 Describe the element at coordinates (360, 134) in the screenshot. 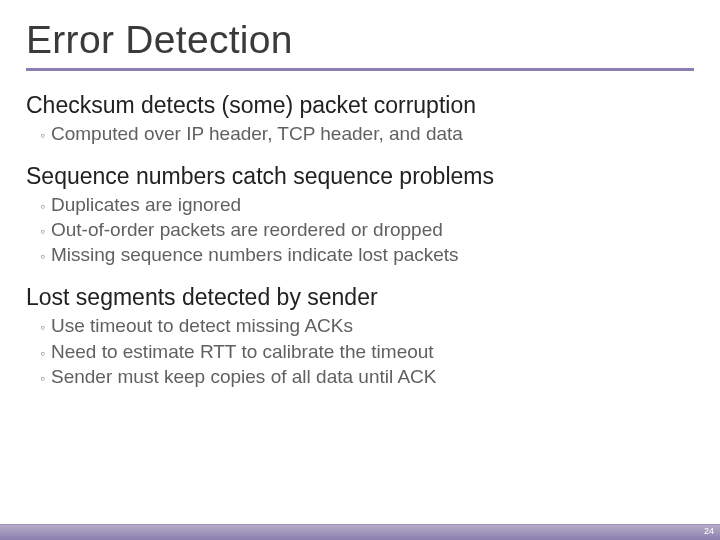

I see `bullet-item: ◦ Computed over IP header, TCP header, a…` at that location.